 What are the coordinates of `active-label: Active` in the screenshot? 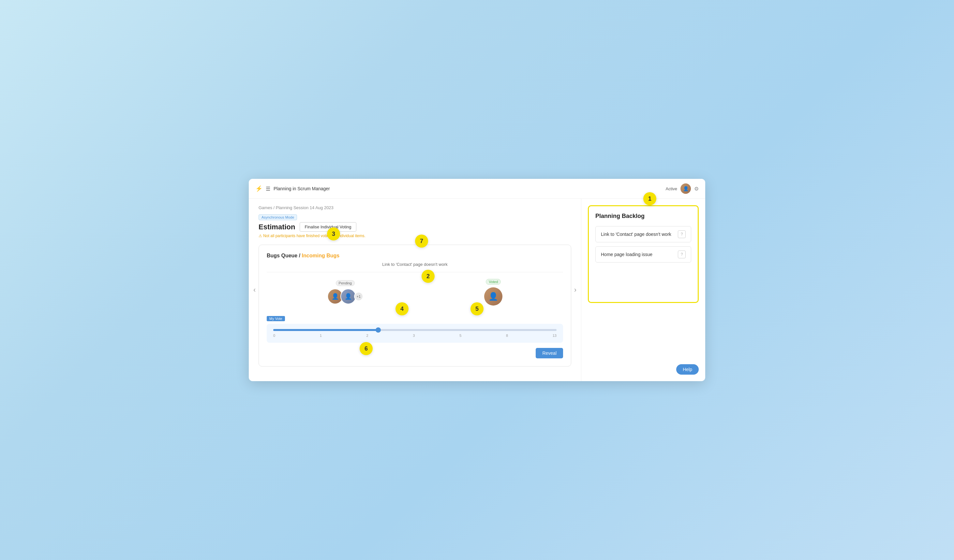 It's located at (672, 188).